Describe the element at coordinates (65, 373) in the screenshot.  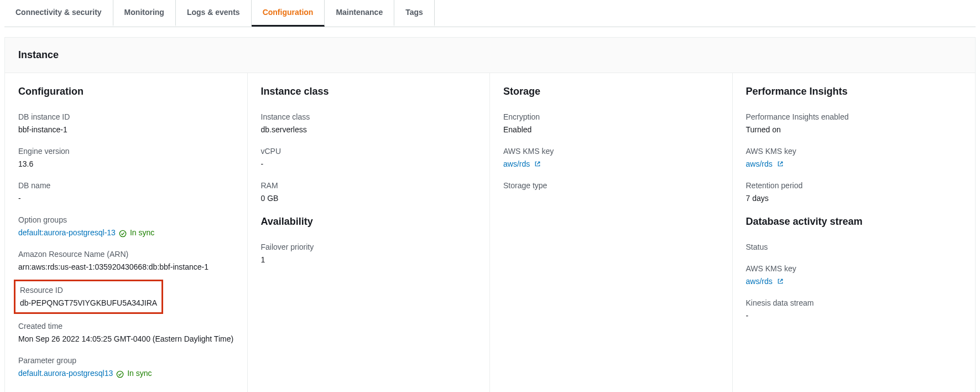
I see `link-parameter-group: default.aurora-postgresql13` at that location.